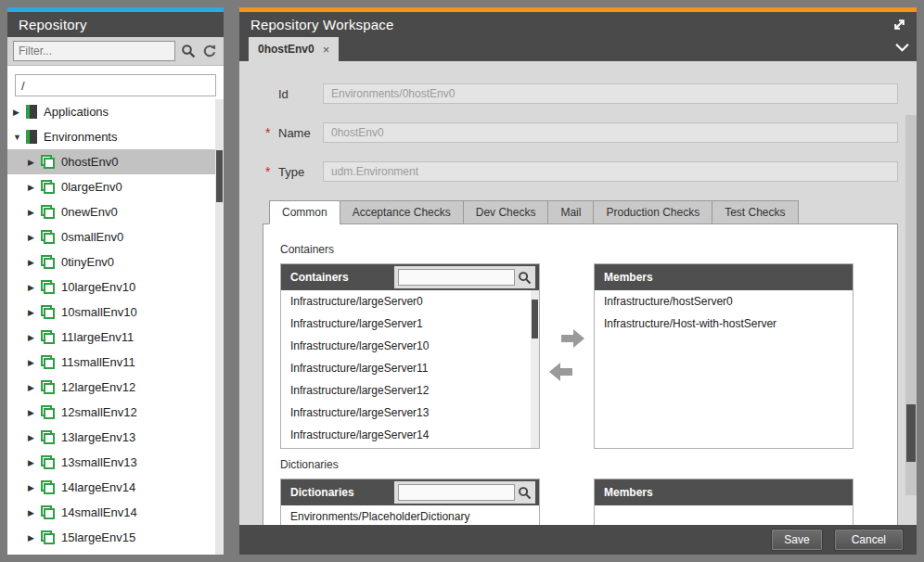 Image resolution: width=924 pixels, height=562 pixels. I want to click on list-item: Infrastructure/Host-with-hostServer, so click(724, 324).